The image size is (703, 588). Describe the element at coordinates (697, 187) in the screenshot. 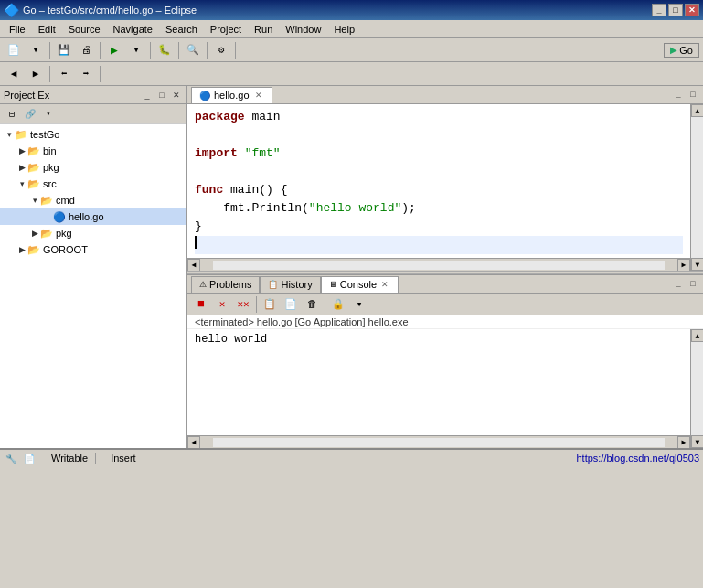

I see `editor-vscrollbar: ▲ ▼` at that location.